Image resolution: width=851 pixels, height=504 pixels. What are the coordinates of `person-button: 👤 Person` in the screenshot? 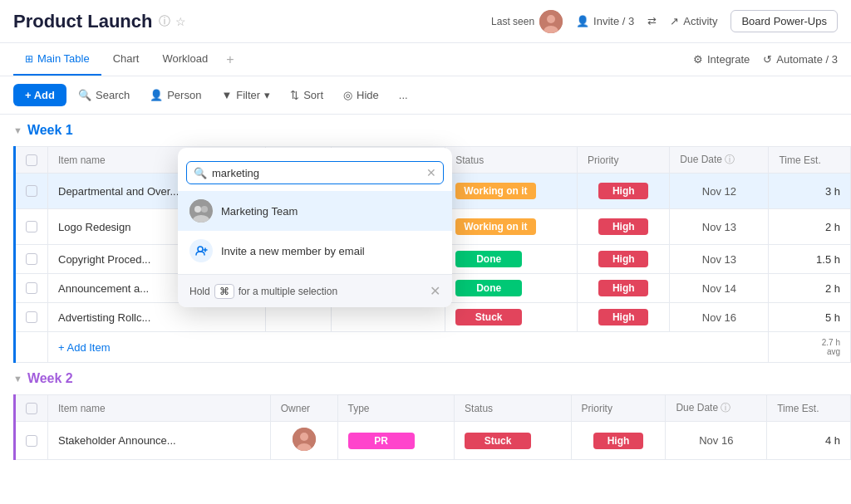 It's located at (175, 95).